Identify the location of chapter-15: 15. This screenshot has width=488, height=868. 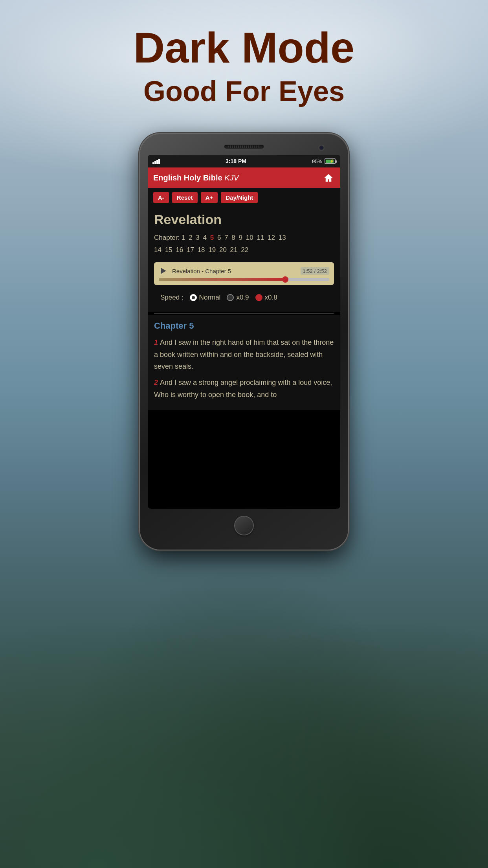
(169, 250).